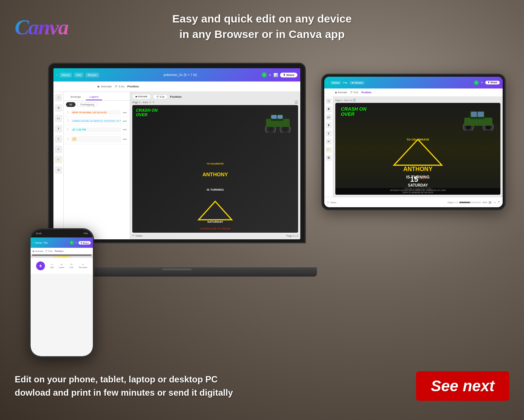 This screenshot has height=420, width=524. Describe the element at coordinates (215, 174) in the screenshot. I see `name-text-laptop: ANTHONY` at that location.